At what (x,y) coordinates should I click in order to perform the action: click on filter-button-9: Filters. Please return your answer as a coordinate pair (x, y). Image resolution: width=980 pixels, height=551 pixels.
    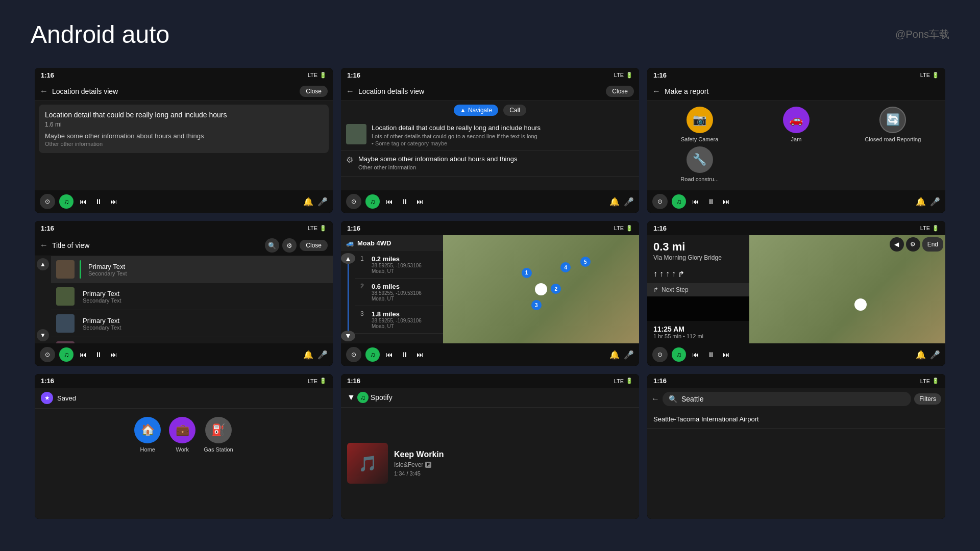
    Looking at the image, I should click on (928, 399).